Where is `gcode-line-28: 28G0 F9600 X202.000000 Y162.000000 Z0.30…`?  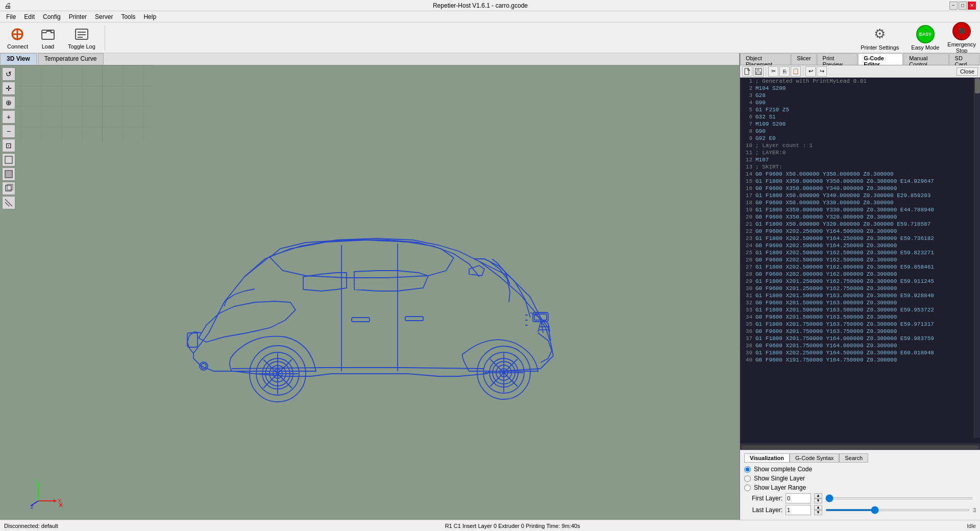
gcode-line-28: 28G0 F9600 X202.000000 Y162.000000 Z0.30… is located at coordinates (860, 274).